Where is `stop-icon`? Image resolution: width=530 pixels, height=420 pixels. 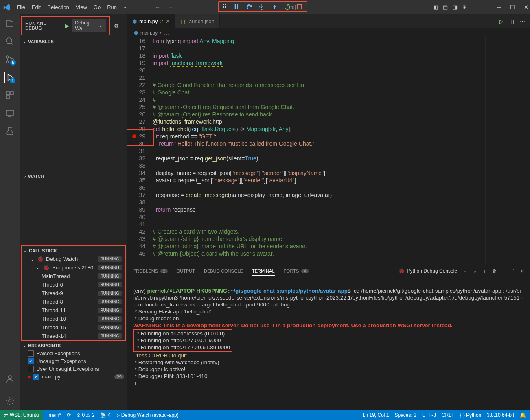
stop-icon is located at coordinates (300, 7).